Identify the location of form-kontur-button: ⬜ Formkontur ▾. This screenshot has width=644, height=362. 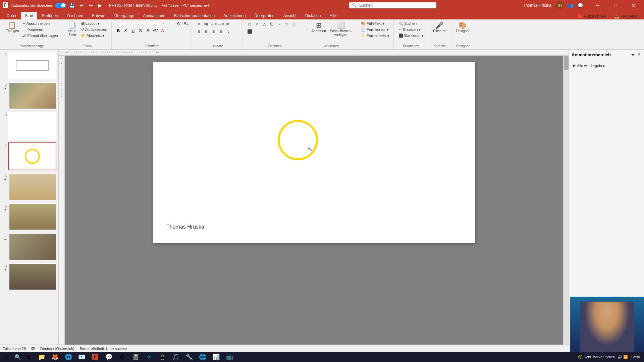
(375, 29).